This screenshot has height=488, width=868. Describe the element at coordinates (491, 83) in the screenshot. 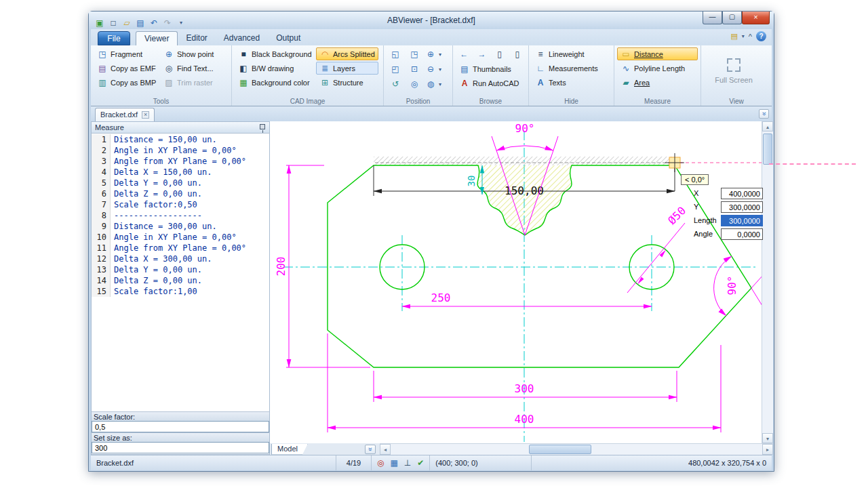

I see `run-autocad-button: ARun AutoCAD` at that location.